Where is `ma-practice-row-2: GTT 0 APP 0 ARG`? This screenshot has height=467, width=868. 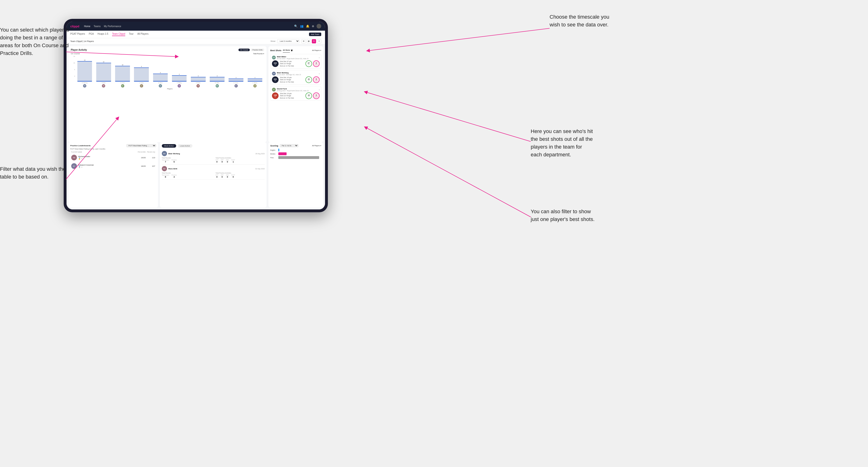
ma-practice-row-2: GTT 0 APP 0 ARG is located at coordinates (240, 176).